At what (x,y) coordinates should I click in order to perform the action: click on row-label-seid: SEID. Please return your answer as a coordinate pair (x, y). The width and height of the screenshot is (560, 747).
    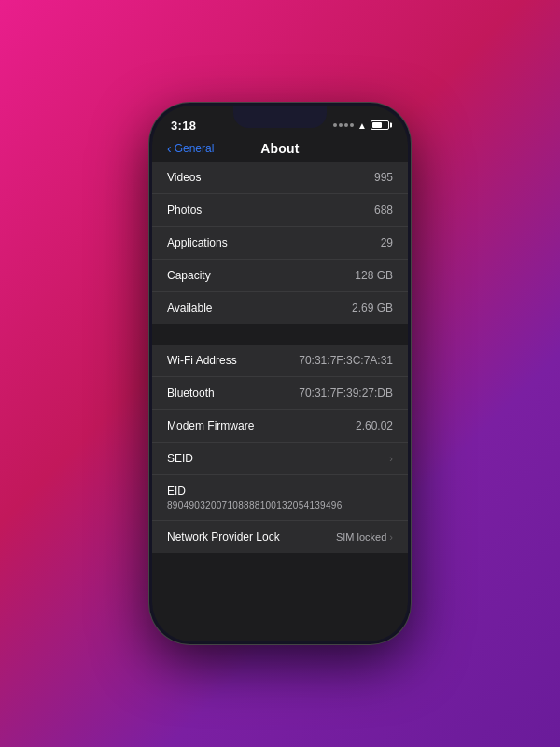
    Looking at the image, I should click on (180, 458).